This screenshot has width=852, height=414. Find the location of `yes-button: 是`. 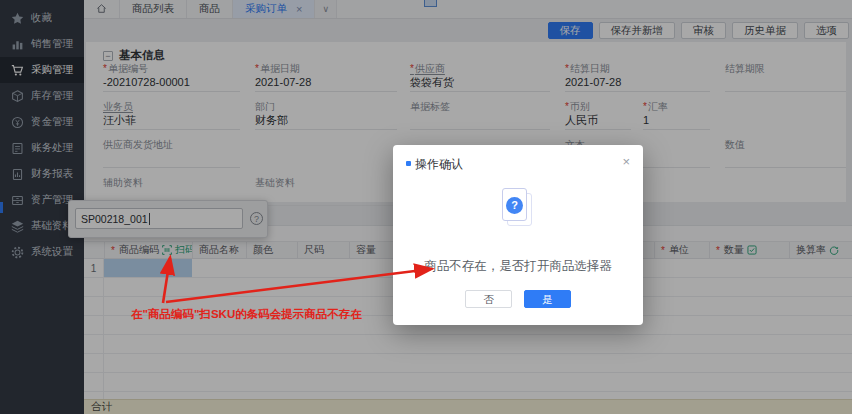

yes-button: 是 is located at coordinates (548, 299).